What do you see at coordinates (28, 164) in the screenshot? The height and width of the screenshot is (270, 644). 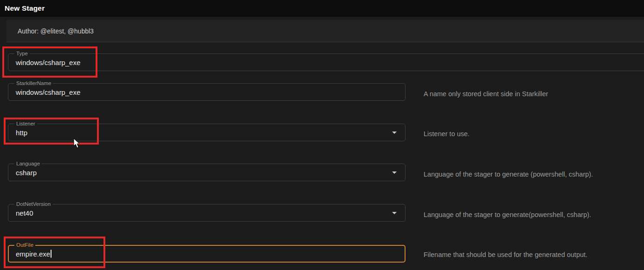 I see `language-label: Language` at bounding box center [28, 164].